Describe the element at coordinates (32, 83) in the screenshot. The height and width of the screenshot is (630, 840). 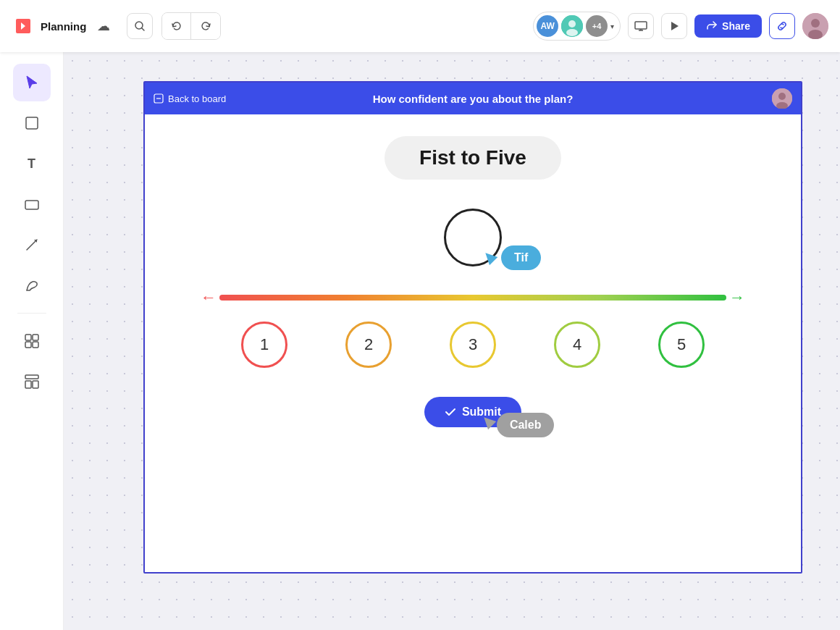
I see `sidebar-item-select` at that location.